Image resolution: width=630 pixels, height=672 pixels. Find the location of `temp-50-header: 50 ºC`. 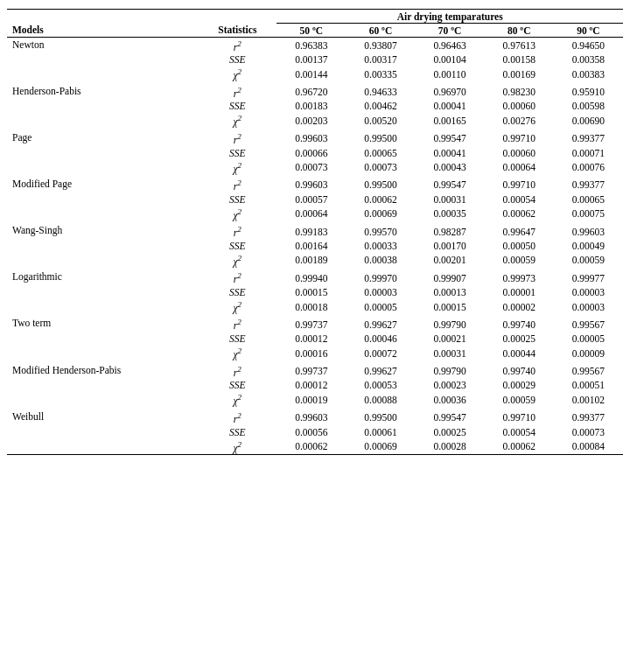

temp-50-header: 50 ºC is located at coordinates (312, 31).